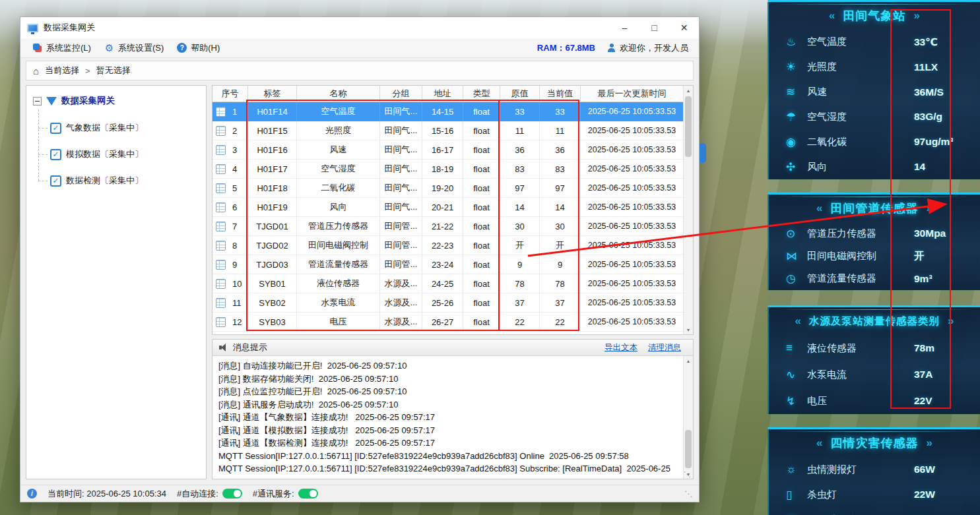  What do you see at coordinates (119, 181) in the screenshot?
I see `tree-item: ✓数据检测〔采集中〕` at bounding box center [119, 181].